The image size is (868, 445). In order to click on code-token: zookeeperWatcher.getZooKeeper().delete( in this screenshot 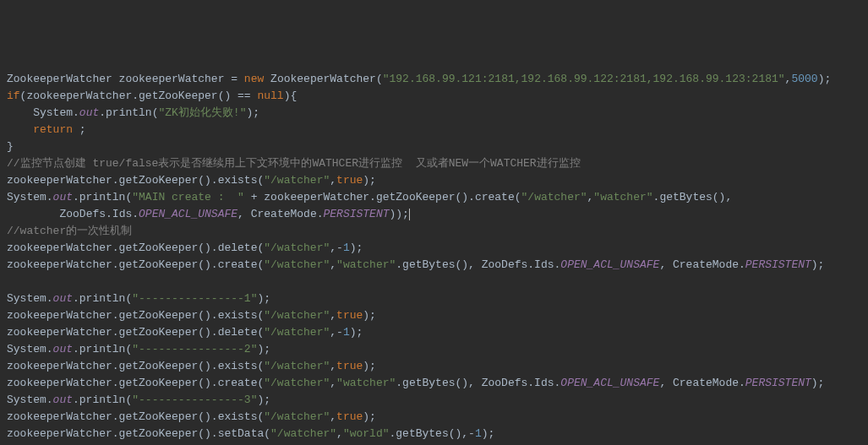, I will do `click(135, 333)`.